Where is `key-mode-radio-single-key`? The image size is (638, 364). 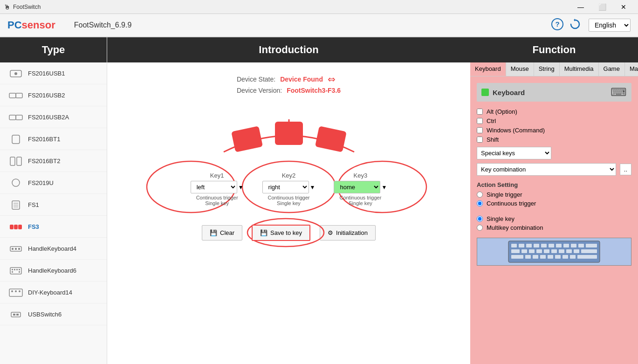
key-mode-radio-single-key is located at coordinates (480, 219).